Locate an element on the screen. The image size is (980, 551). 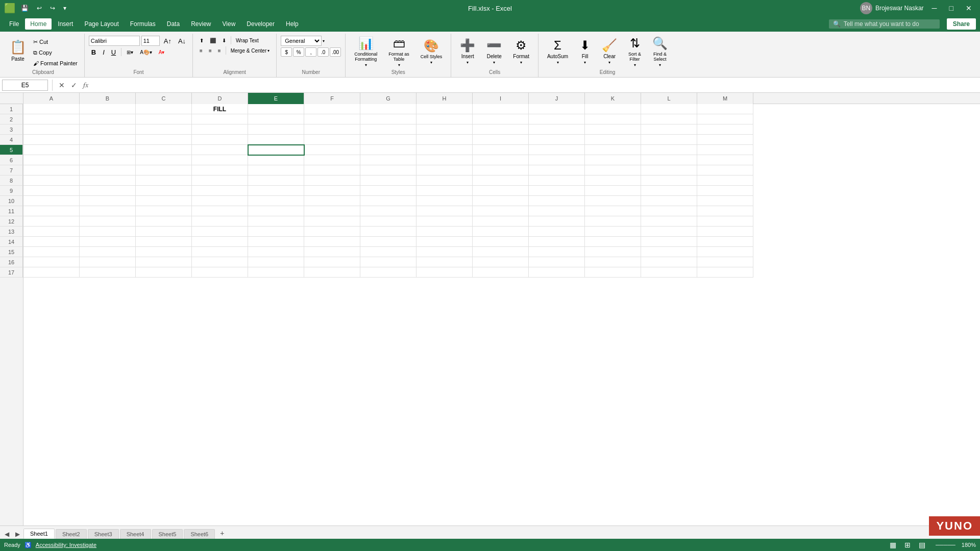
cell-D1: FILL is located at coordinates (220, 109).